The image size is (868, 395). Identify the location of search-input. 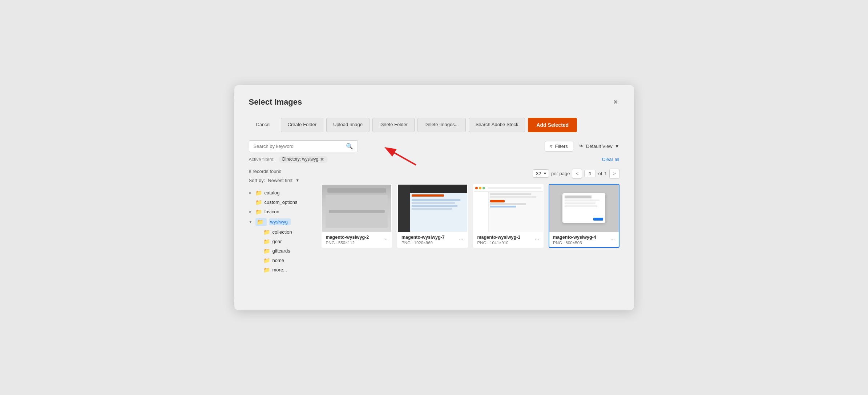
(299, 146).